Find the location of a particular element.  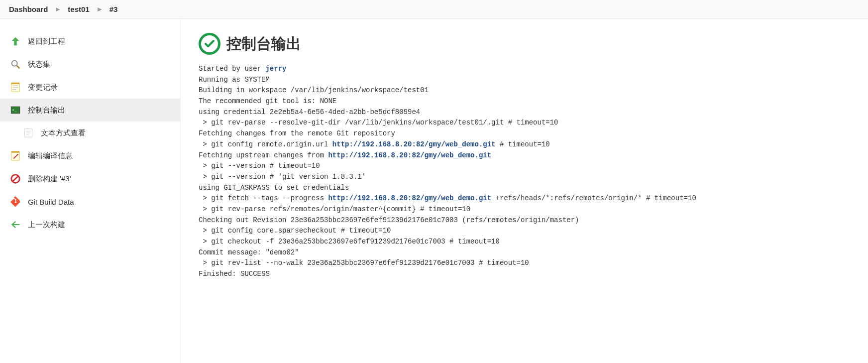

console-line: Building in workspace /var/lib/jenkins/w… is located at coordinates (314, 90).